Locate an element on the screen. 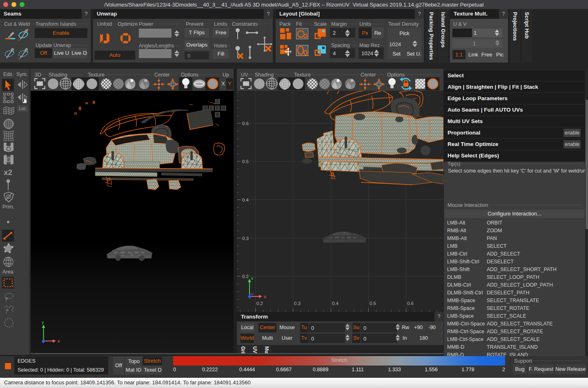 This screenshot has width=588, height=388. svg-text: x is located at coordinates (59, 341).